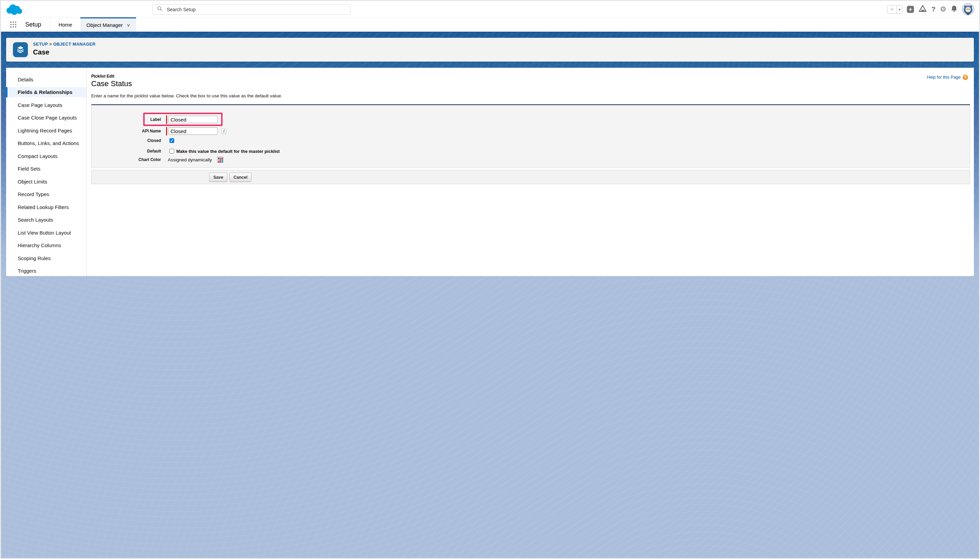  I want to click on default-checkbox-text: Make this value the default for the mast…, so click(228, 151).